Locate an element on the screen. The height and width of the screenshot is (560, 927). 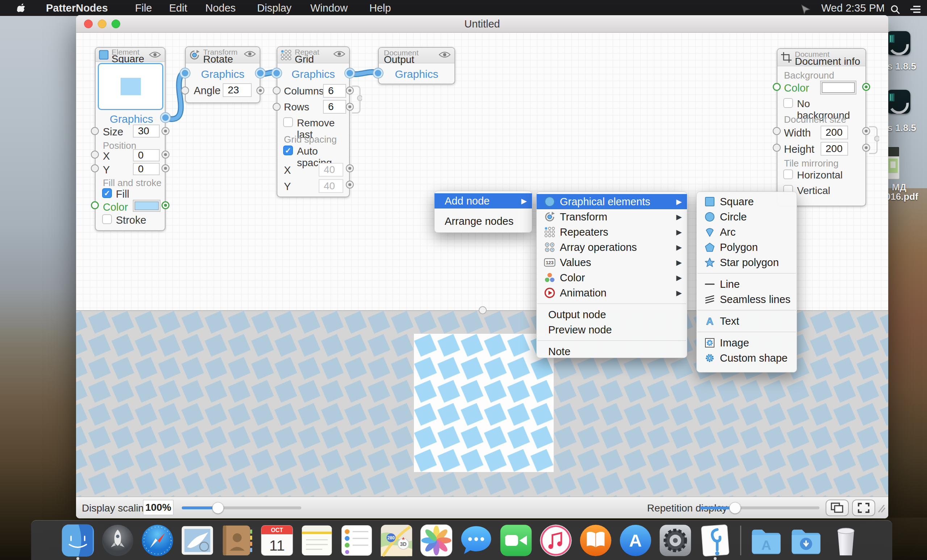
node-repeat-grid: Repeat Grid Graphics Columns 6 Rows 6 Re… is located at coordinates (313, 122).